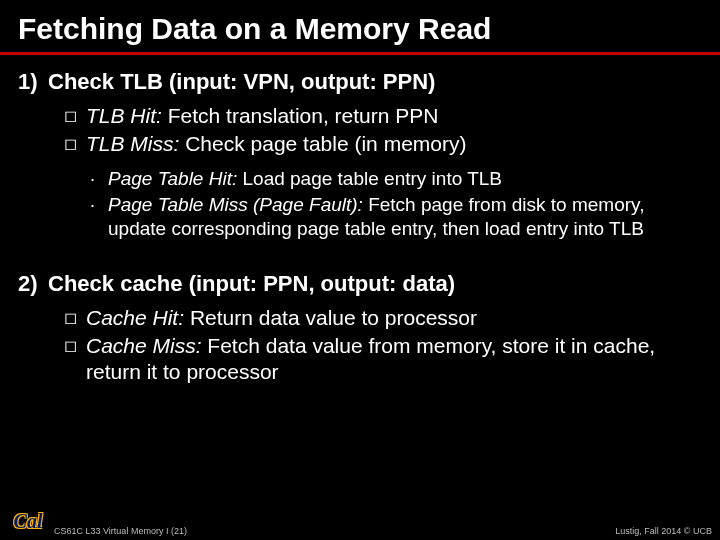  I want to click on list-number: 2), so click(33, 284).